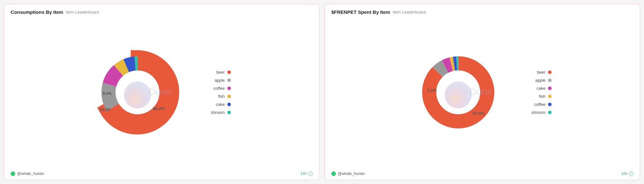 The height and width of the screenshot is (184, 644). Describe the element at coordinates (162, 12) in the screenshot. I see `card-header-1: Consumptions By Item Item Leaderboard` at that location.